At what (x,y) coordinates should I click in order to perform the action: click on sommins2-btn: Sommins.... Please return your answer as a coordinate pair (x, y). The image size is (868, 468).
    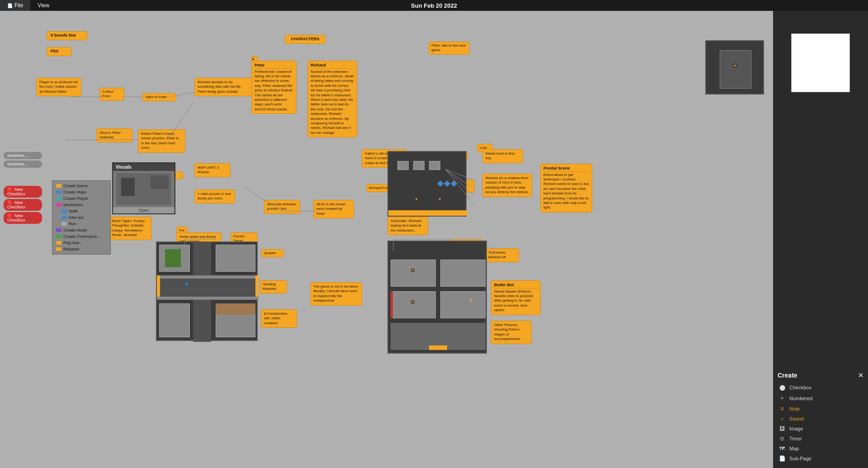
    Looking at the image, I should click on (23, 164).